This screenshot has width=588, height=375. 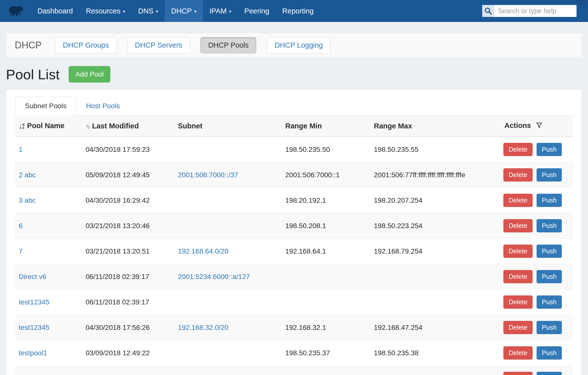 What do you see at coordinates (436, 251) in the screenshot?
I see `range-max-cell: 192.168.79.254` at bounding box center [436, 251].